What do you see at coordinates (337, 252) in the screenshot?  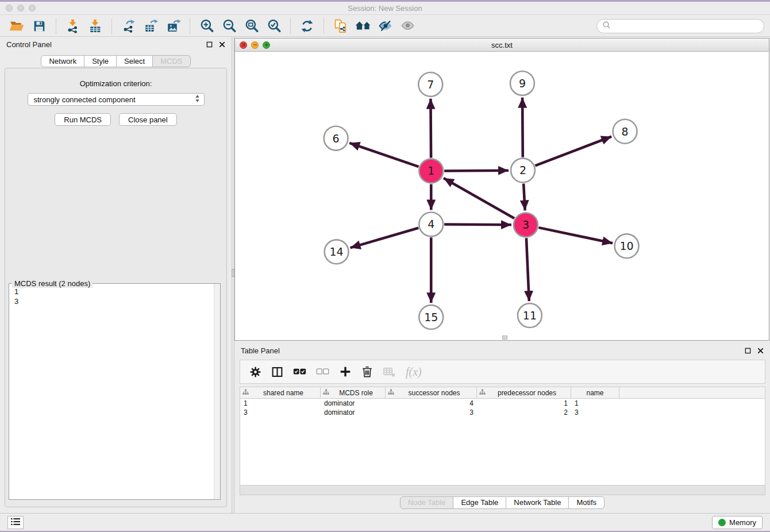 I see `graph-node-14: 14` at bounding box center [337, 252].